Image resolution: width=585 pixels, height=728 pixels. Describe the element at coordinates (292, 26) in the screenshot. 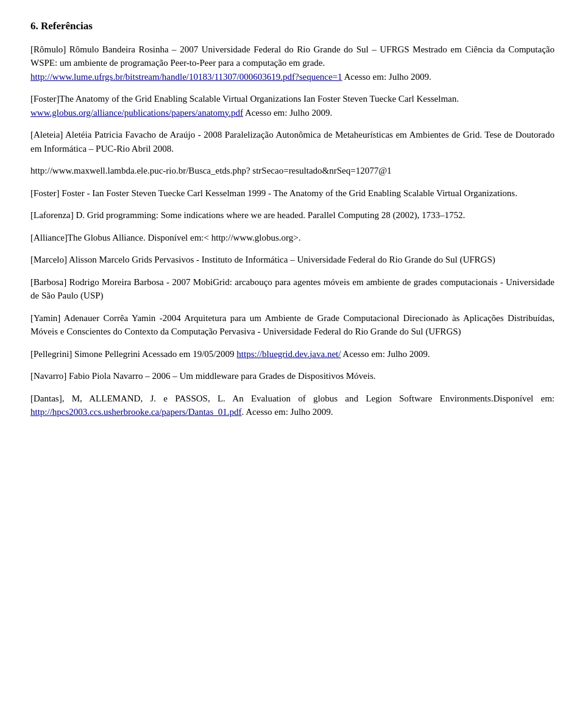

I see `section-title: 6. Referências` at that location.